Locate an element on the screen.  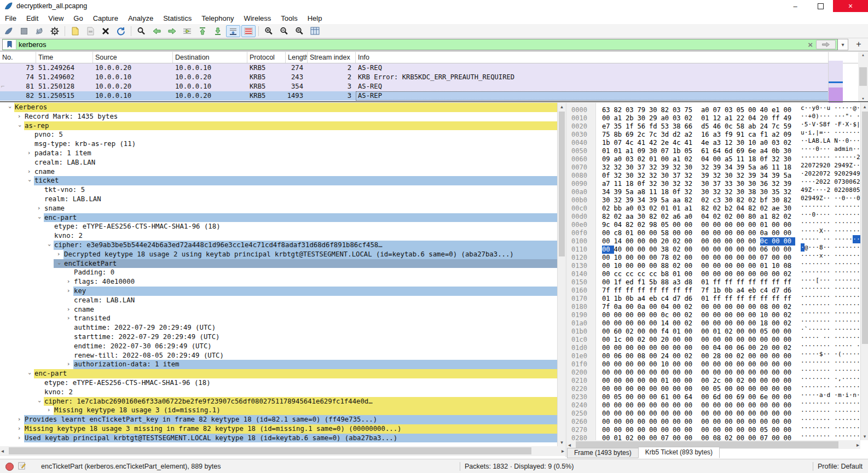
hex-ascii-char: 5 is located at coordinates (807, 125).